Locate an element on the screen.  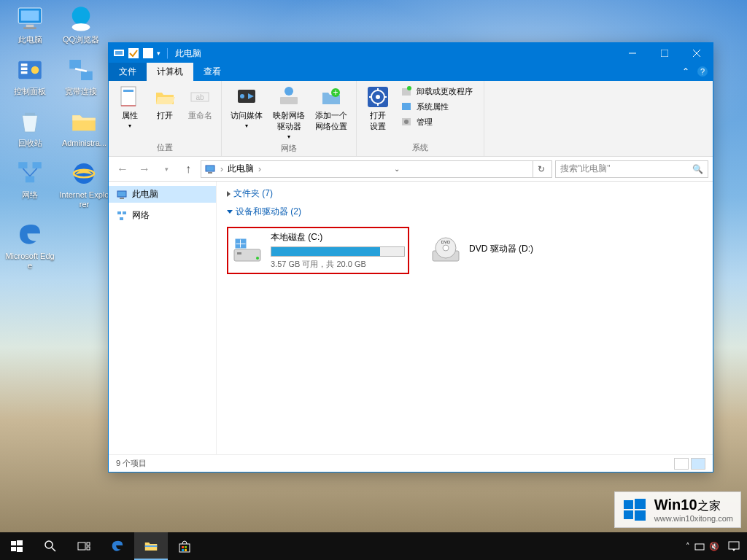
desktop-icon-recycle: 回收站 is located at coordinates (30, 127).